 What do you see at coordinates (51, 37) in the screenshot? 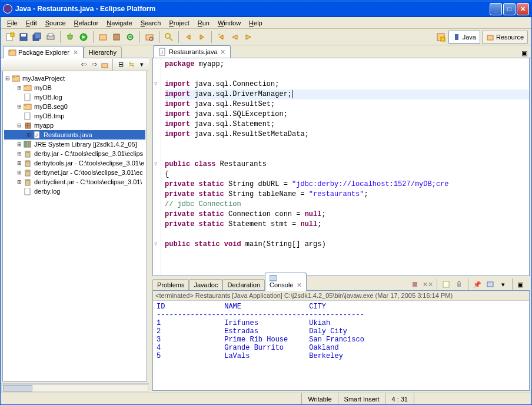
I see `print-button` at bounding box center [51, 37].